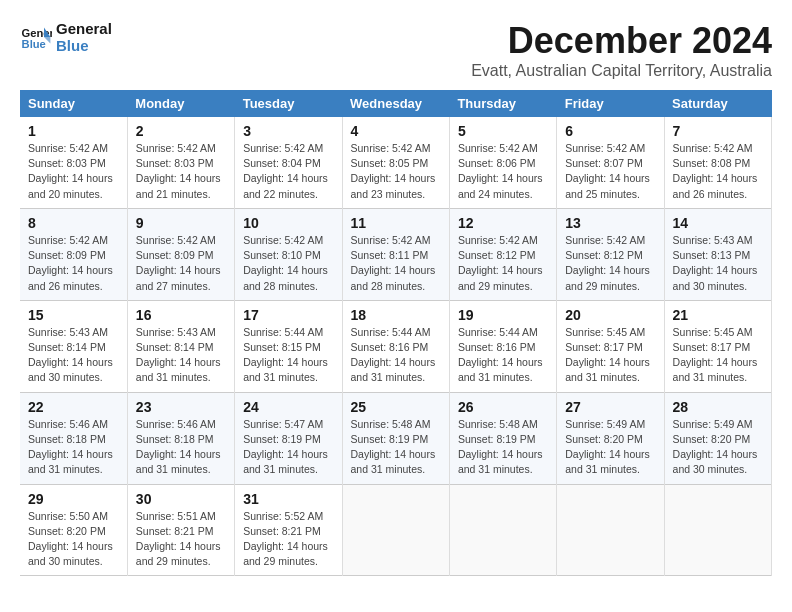  What do you see at coordinates (610, 131) in the screenshot?
I see `day-number: 6` at bounding box center [610, 131].